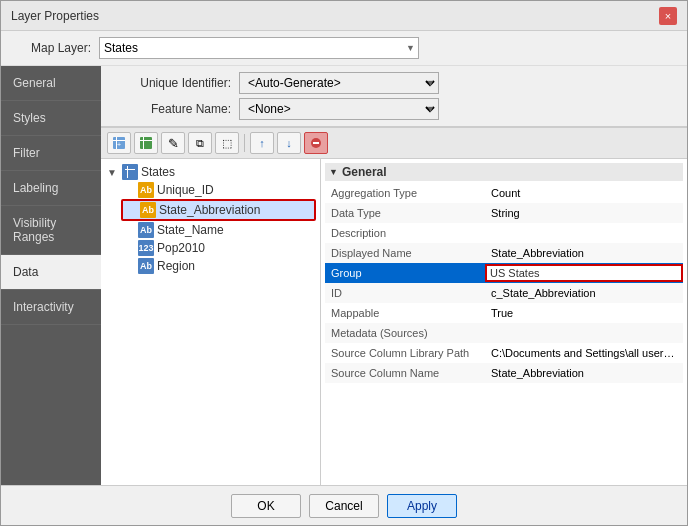  I want to click on prop-value-metadata, so click(584, 333).